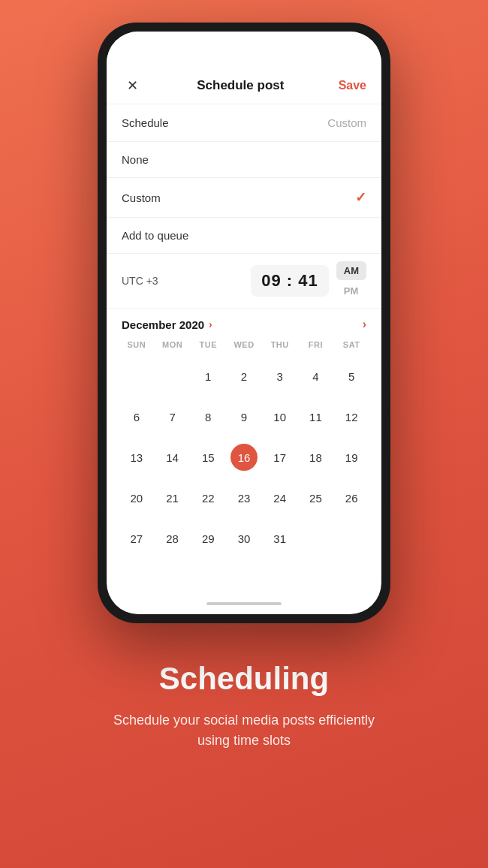 This screenshot has height=868, width=488. What do you see at coordinates (244, 498) in the screenshot?
I see `day-23: 23` at bounding box center [244, 498].